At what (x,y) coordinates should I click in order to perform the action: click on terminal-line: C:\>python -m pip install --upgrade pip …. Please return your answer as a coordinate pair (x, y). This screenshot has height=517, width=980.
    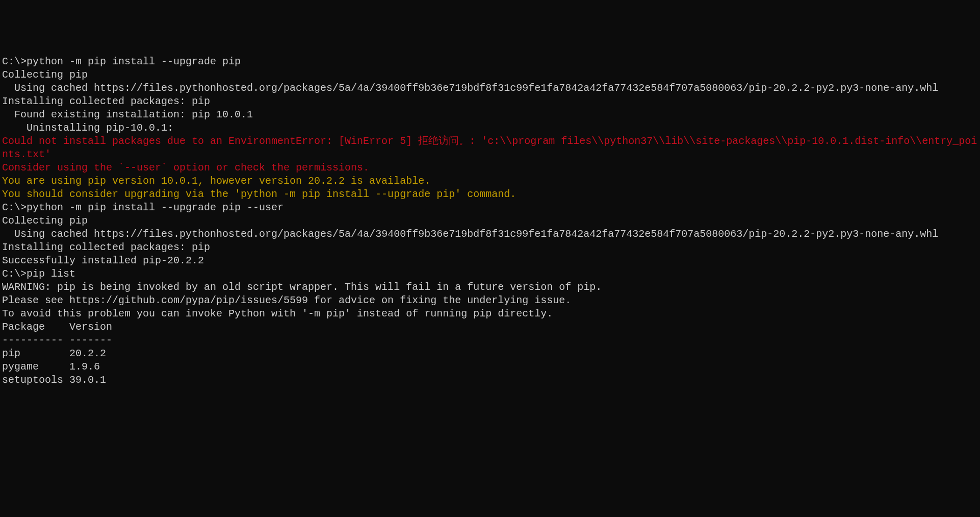
    Looking at the image, I should click on (490, 208).